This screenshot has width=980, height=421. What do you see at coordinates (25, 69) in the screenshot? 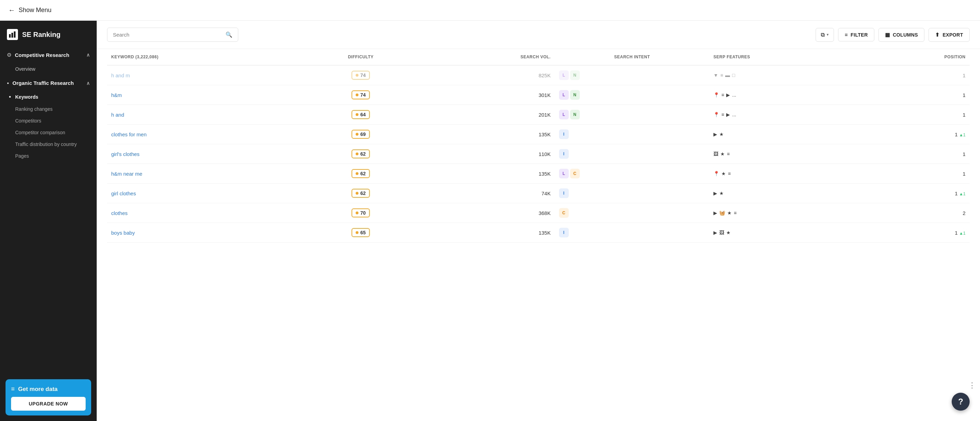
I see `overview-label: Overview` at bounding box center [25, 69].